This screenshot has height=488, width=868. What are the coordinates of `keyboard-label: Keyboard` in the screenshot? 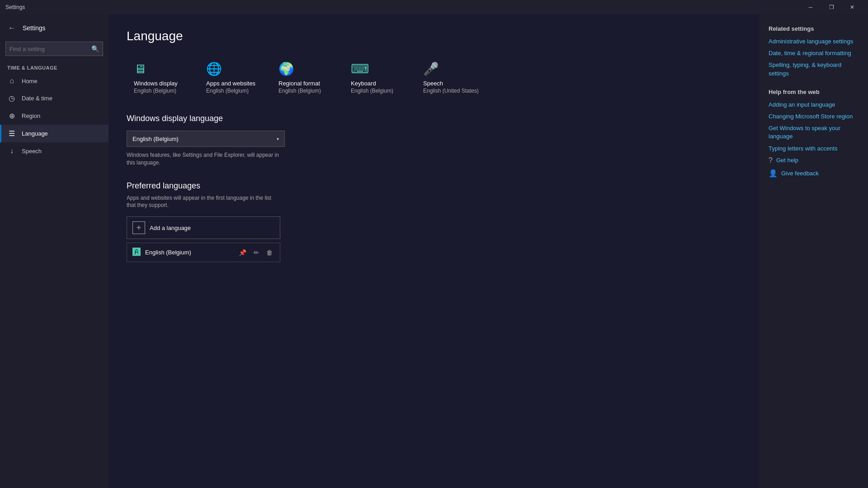 It's located at (363, 83).